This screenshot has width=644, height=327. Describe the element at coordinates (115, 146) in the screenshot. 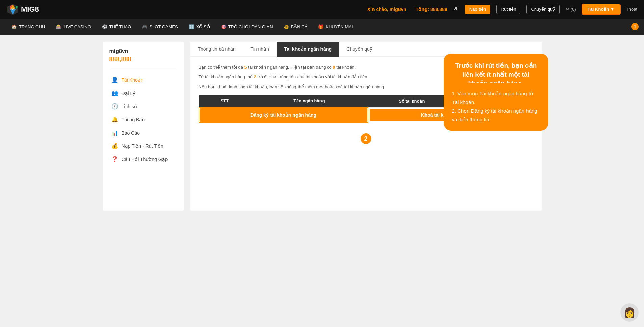

I see `money-icon: 💰` at that location.